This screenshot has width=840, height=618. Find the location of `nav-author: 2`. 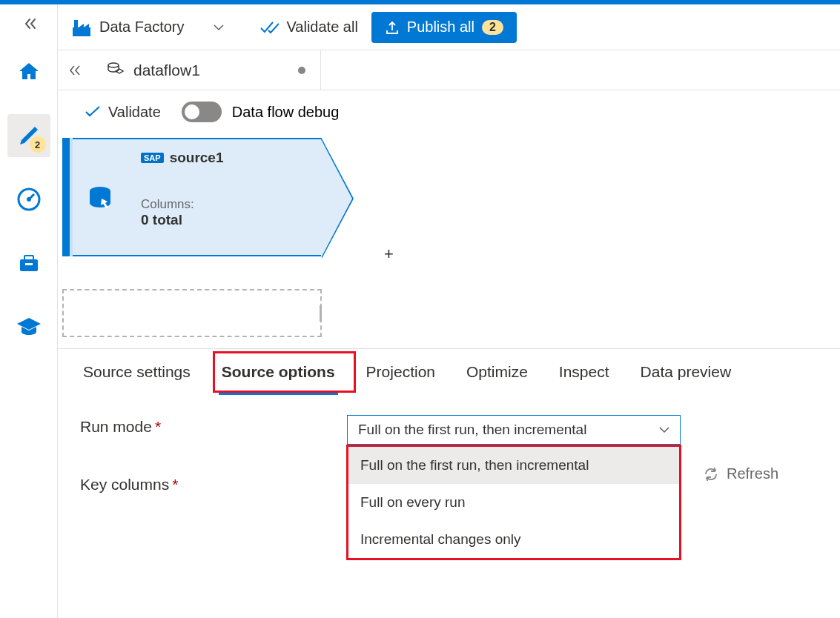

nav-author: 2 is located at coordinates (29, 136).